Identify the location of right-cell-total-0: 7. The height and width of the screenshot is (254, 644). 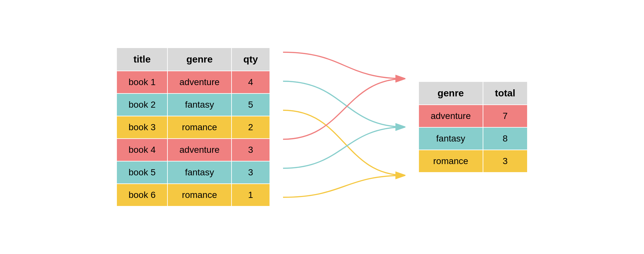
(505, 116).